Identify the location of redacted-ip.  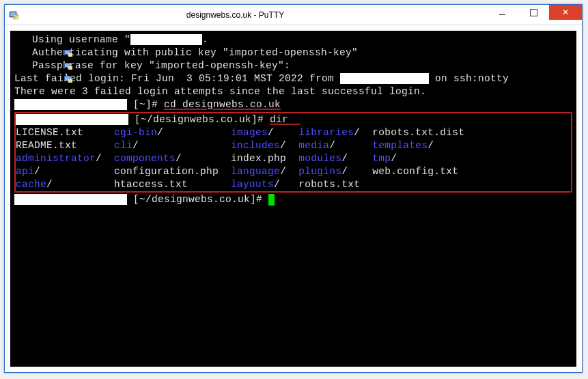
(384, 79).